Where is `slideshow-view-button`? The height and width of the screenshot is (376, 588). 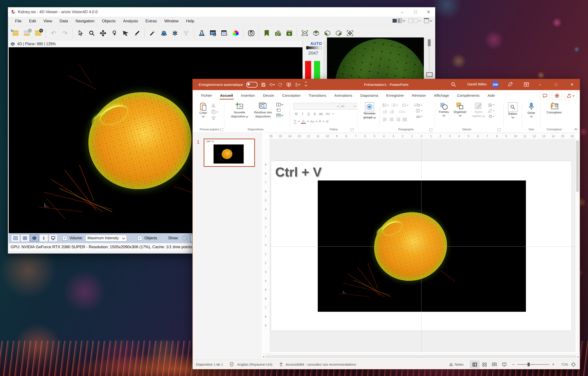
slideshow-view-button is located at coordinates (504, 365).